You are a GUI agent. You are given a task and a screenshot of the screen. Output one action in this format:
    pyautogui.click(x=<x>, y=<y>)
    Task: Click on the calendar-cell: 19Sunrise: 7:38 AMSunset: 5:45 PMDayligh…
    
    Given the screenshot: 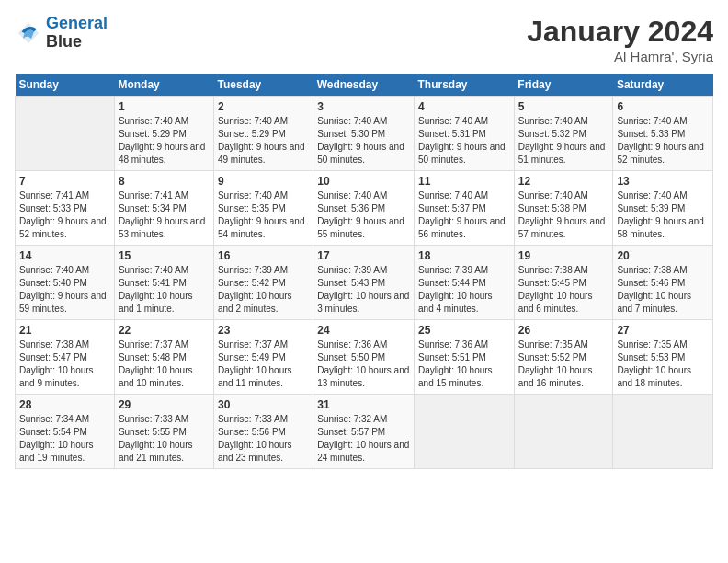 What is the action you would take?
    pyautogui.click(x=563, y=283)
    